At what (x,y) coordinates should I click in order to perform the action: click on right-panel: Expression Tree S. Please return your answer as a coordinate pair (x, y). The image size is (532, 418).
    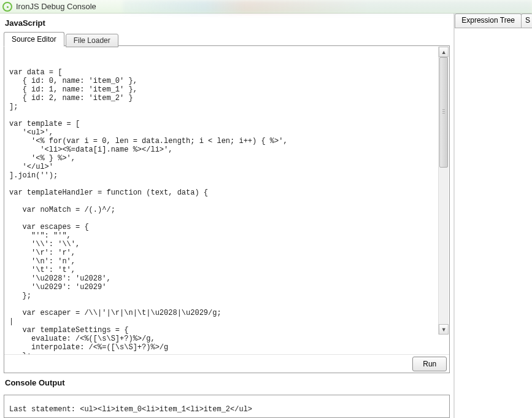
    Looking at the image, I should click on (493, 216).